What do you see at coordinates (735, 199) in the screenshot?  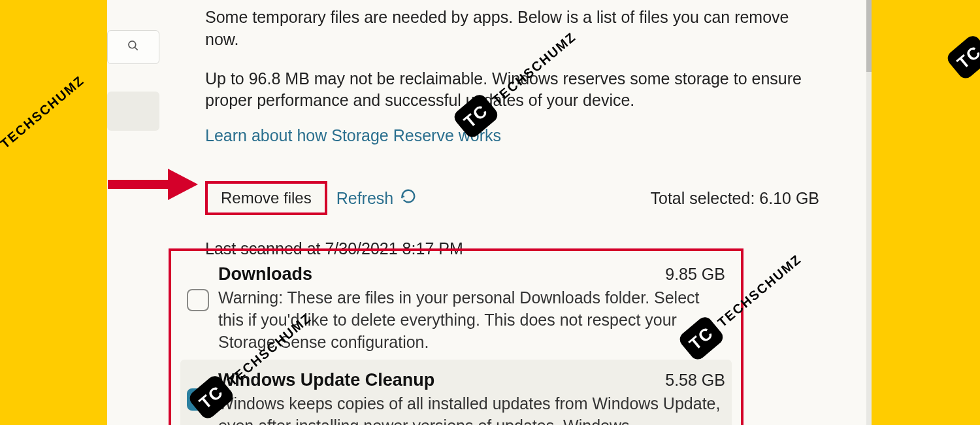 I see `total-selected: Total selected: 6.10 GB` at bounding box center [735, 199].